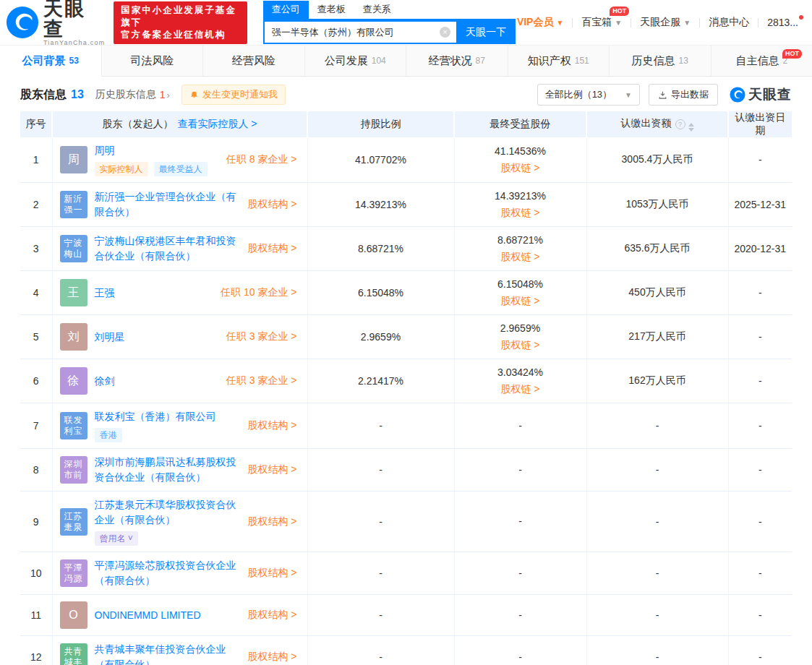  Describe the element at coordinates (286, 10) in the screenshot. I see `search-tab-company: 查公司` at that location.